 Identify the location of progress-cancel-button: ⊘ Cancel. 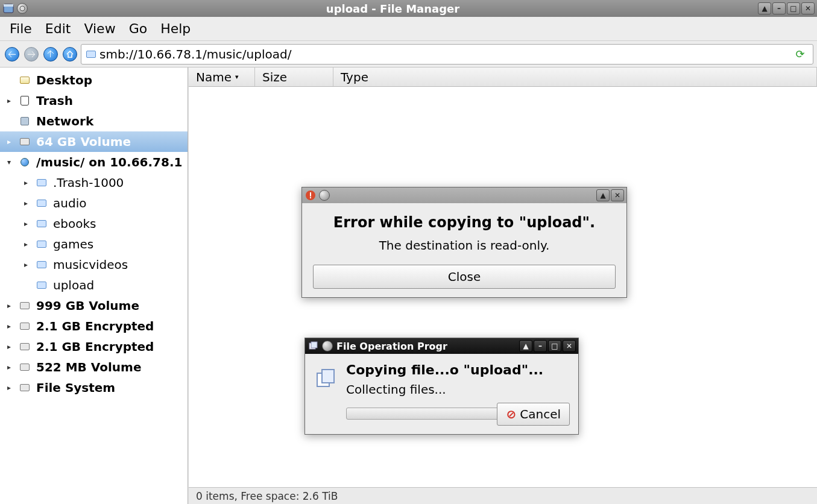
(533, 414).